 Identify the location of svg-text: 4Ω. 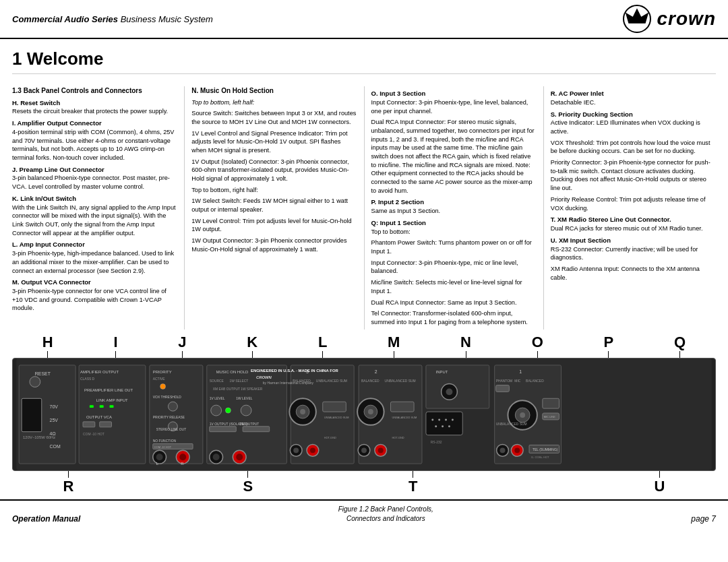
(53, 433).